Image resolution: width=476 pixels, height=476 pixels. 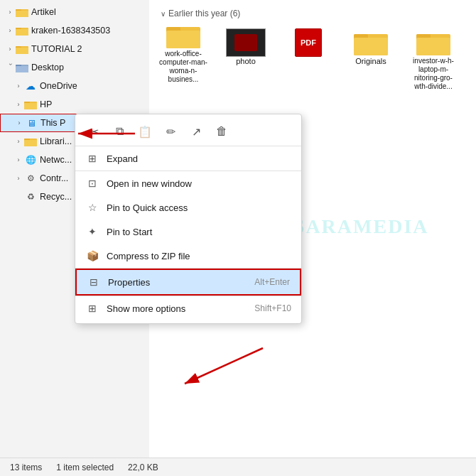 What do you see at coordinates (188, 256) in the screenshot?
I see `menu-item-zip: 📦 Compress to ZIP file` at bounding box center [188, 256].